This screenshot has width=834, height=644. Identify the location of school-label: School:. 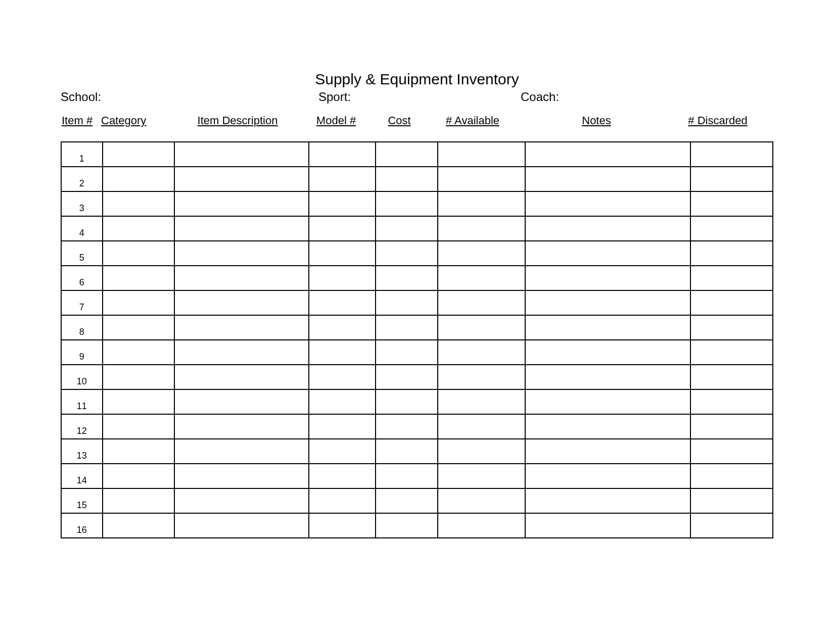
(190, 97).